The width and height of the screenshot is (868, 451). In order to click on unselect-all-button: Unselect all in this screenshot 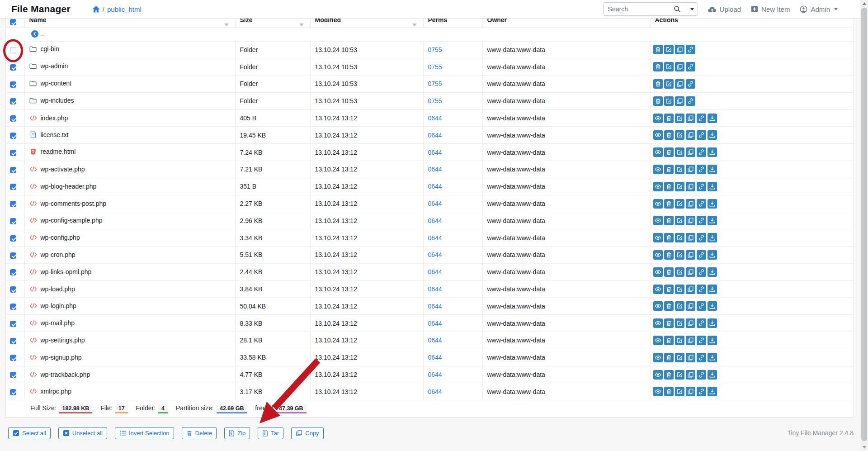, I will do `click(83, 433)`.